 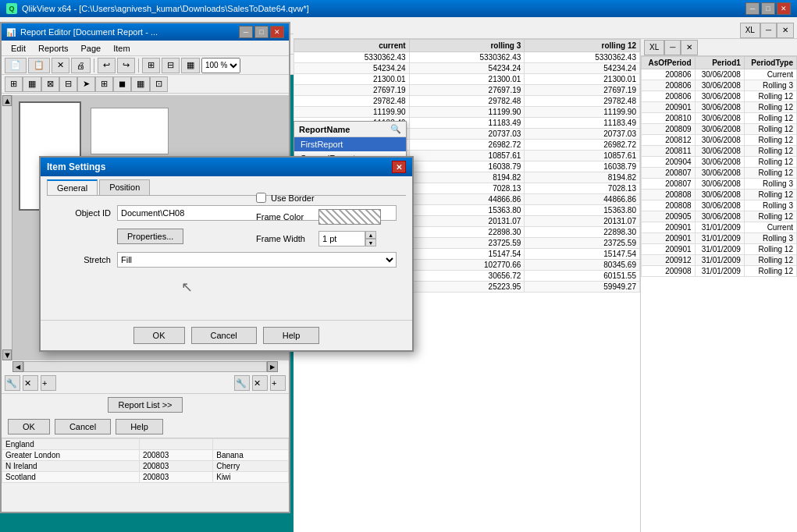 I want to click on use-border-checkbox, so click(x=261, y=198).